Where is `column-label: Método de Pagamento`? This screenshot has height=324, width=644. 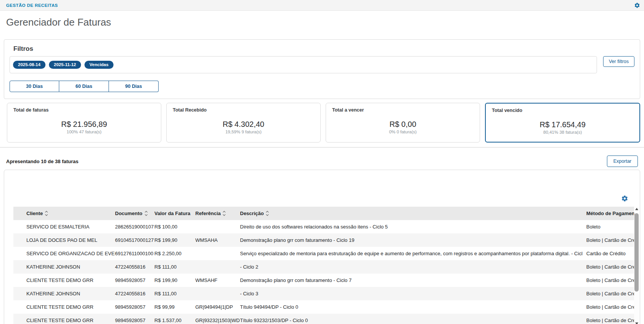 column-label: Método de Pagamento is located at coordinates (611, 213).